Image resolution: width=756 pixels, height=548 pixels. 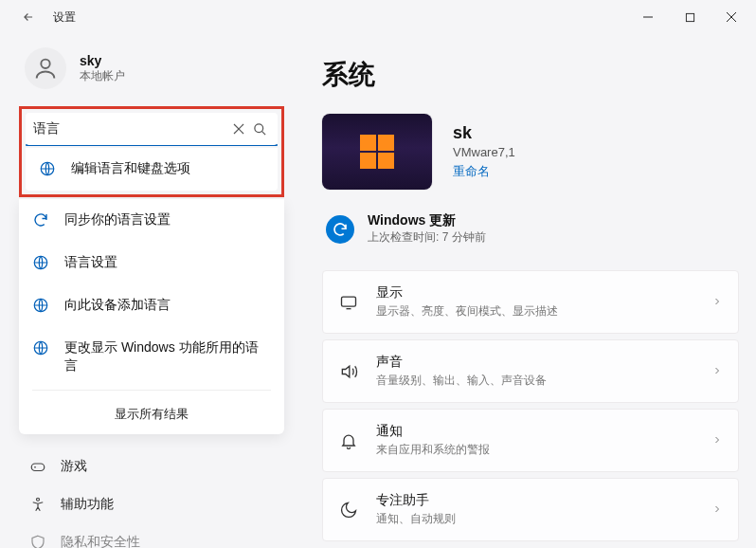 What do you see at coordinates (131, 129) in the screenshot?
I see `search-input` at bounding box center [131, 129].